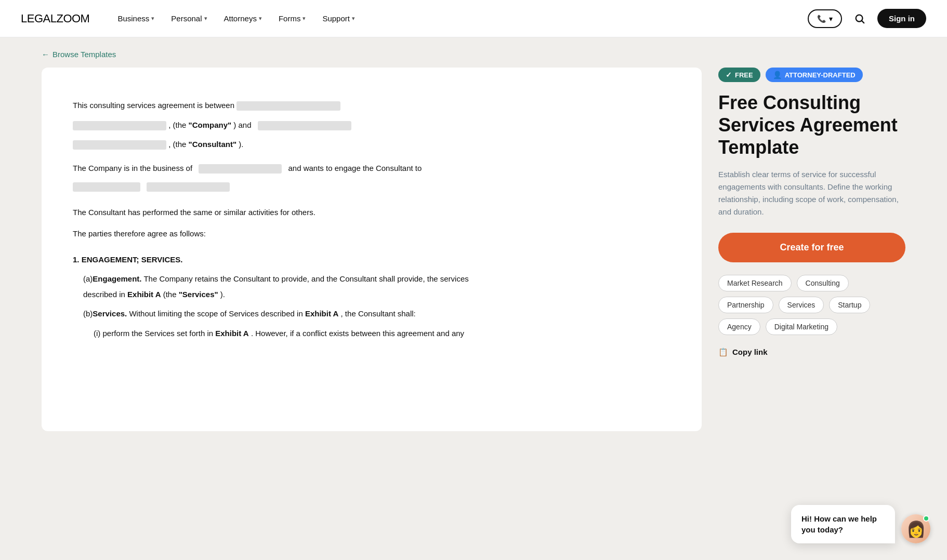  What do you see at coordinates (729, 75) in the screenshot?
I see `check-circle-icon: ✓` at bounding box center [729, 75].